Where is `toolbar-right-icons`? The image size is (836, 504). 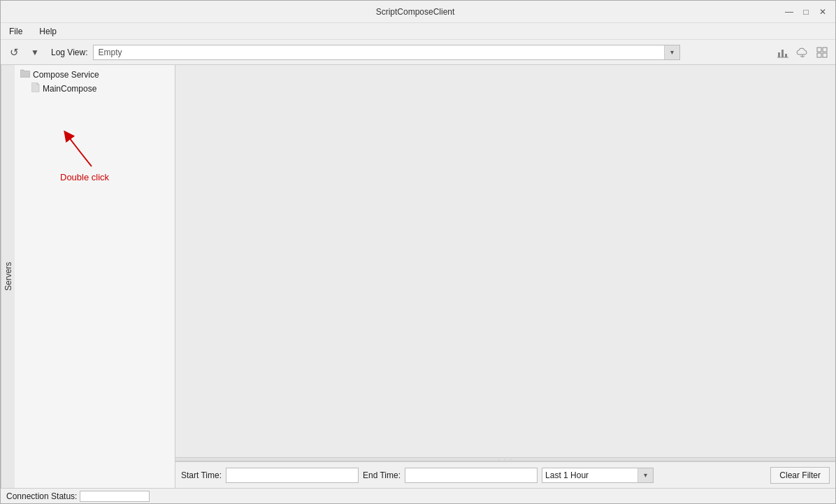 toolbar-right-icons is located at coordinates (802, 52).